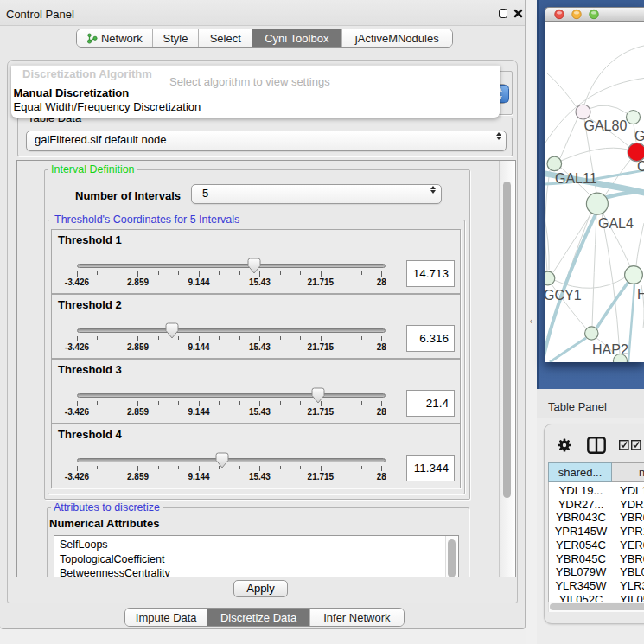 The width and height of the screenshot is (644, 644). I want to click on svg-text: HI, so click(641, 294).